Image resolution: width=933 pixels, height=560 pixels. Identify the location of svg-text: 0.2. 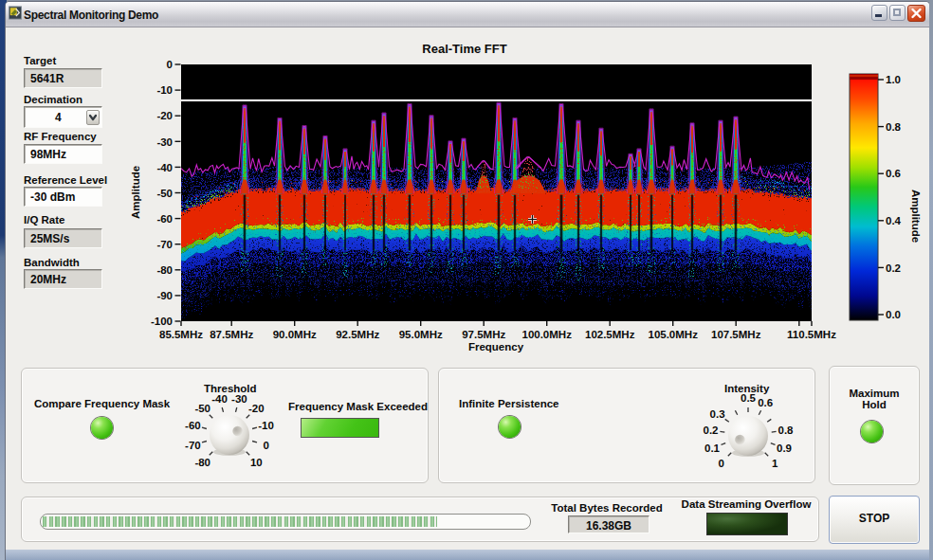
(711, 430).